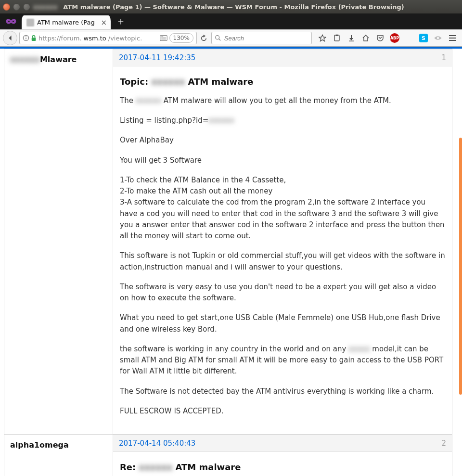 The height and width of the screenshot is (476, 462). What do you see at coordinates (282, 101) in the screenshot?
I see `post-paragraph: The xxxxxx ATM malware will allow you to…` at bounding box center [282, 101].